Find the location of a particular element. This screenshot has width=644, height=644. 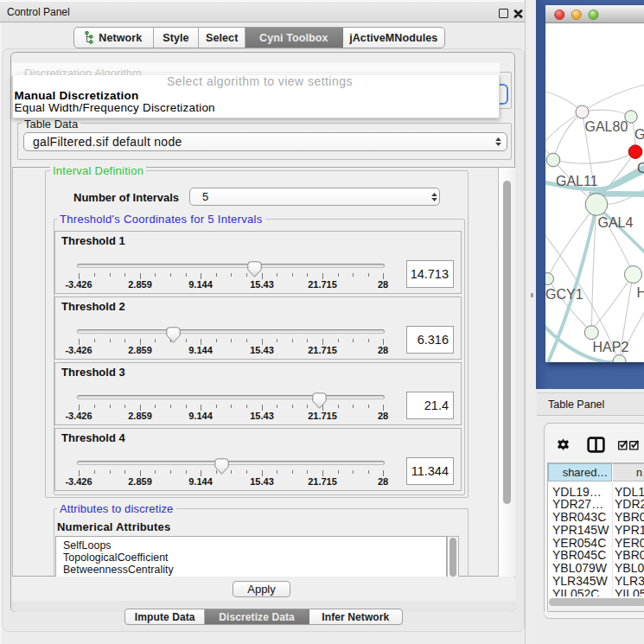

svg-text: GAL4 is located at coordinates (615, 223).